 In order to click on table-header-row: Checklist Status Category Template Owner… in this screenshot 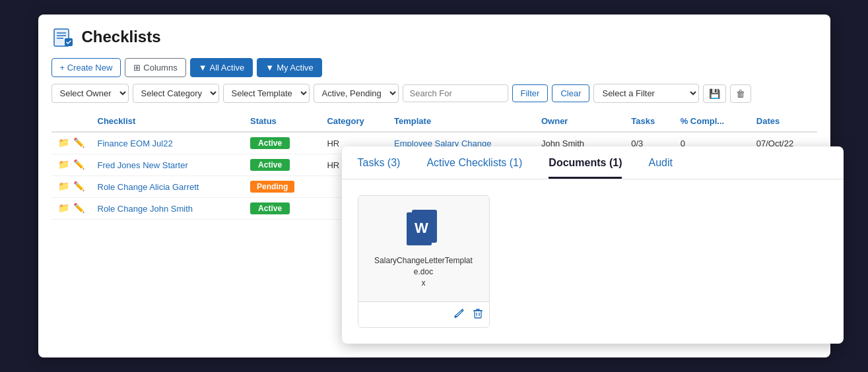, I will do `click(434, 121)`.